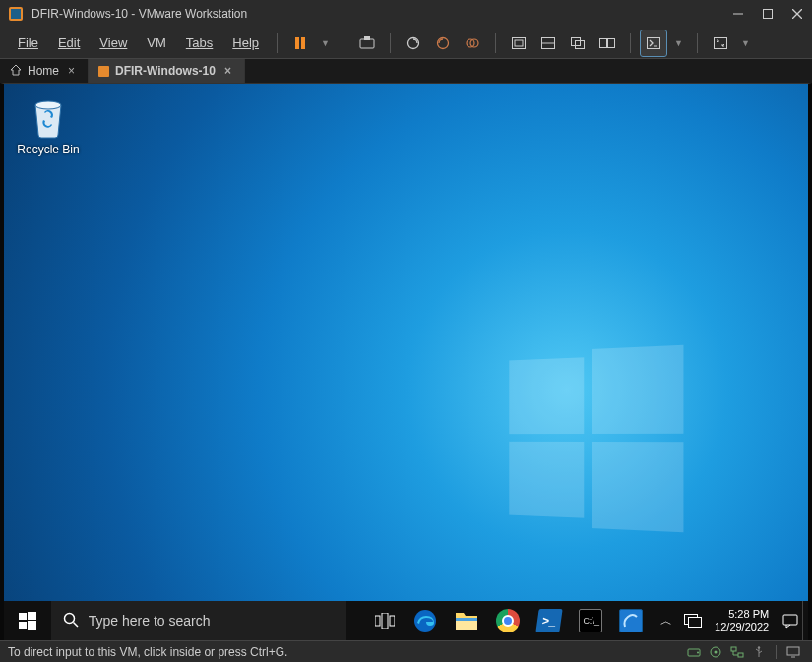  Describe the element at coordinates (69, 43) in the screenshot. I see `menu-edit: Edit` at that location.